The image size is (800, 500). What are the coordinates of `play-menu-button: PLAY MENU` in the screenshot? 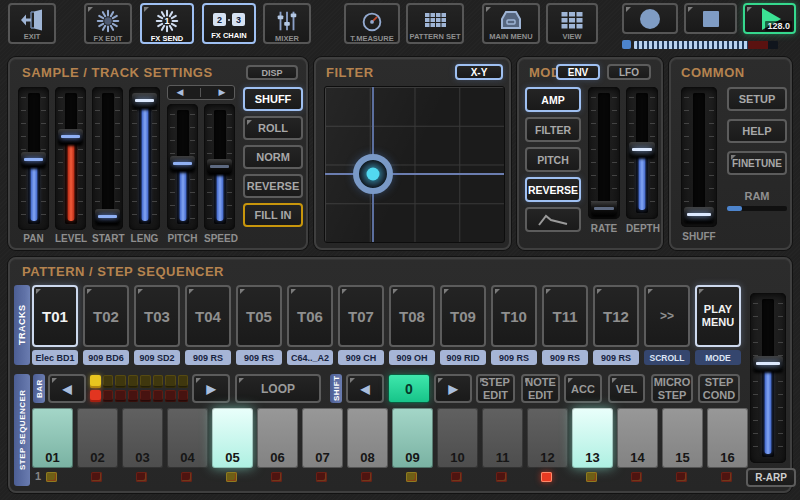 It's located at (718, 316).